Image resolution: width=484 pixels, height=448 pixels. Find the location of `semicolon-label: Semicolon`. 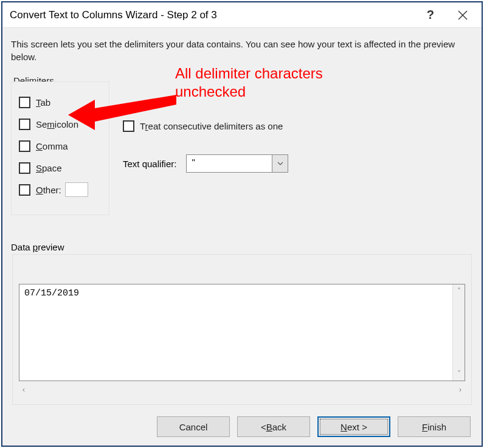

semicolon-label: Semicolon is located at coordinates (57, 124).